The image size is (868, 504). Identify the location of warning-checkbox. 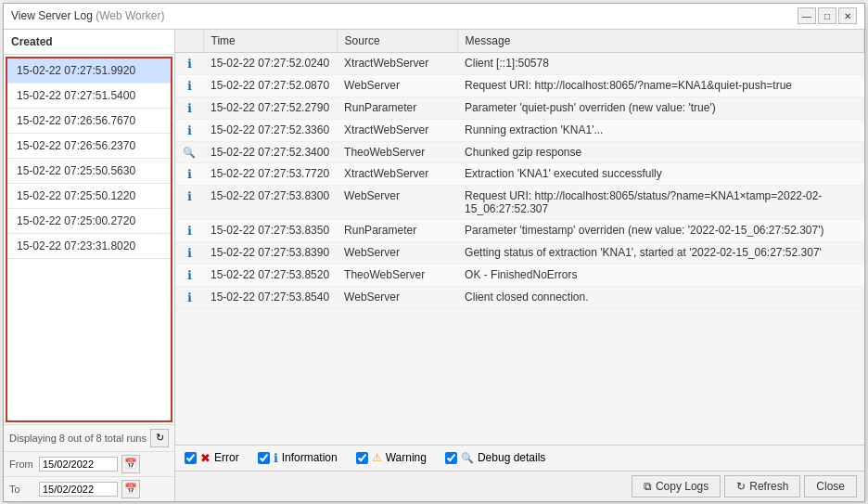
(362, 459).